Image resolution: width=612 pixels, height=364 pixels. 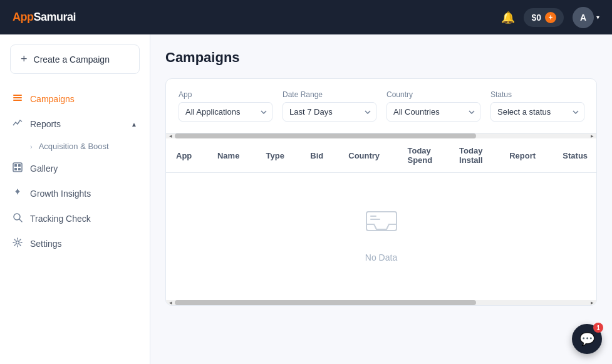 I want to click on status-filter-label: Status, so click(x=537, y=95).